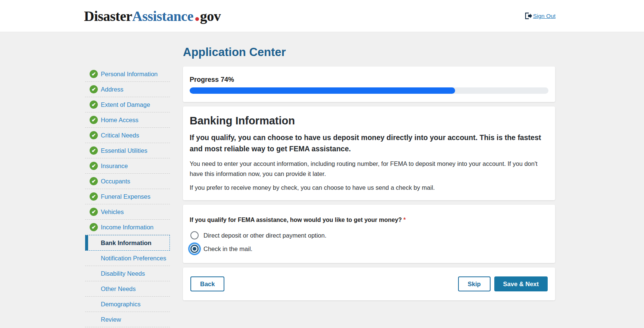 This screenshot has height=328, width=644. Describe the element at coordinates (128, 135) in the screenshot. I see `sidebar-item-critical-needs: ✔Critical Needs` at that location.